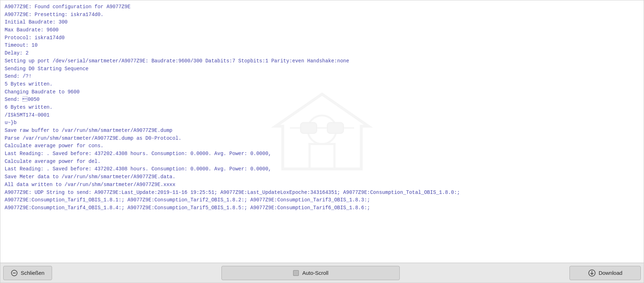 This screenshot has height=283, width=644. What do you see at coordinates (322, 100) in the screenshot?
I see `log-line: Send: 0050` at bounding box center [322, 100].